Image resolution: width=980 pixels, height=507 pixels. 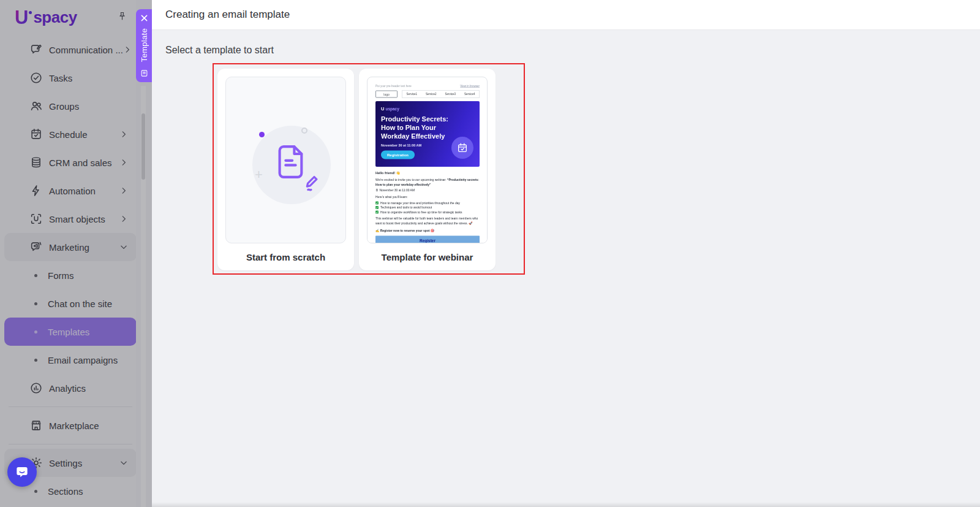 I want to click on decor-dot, so click(x=262, y=135).